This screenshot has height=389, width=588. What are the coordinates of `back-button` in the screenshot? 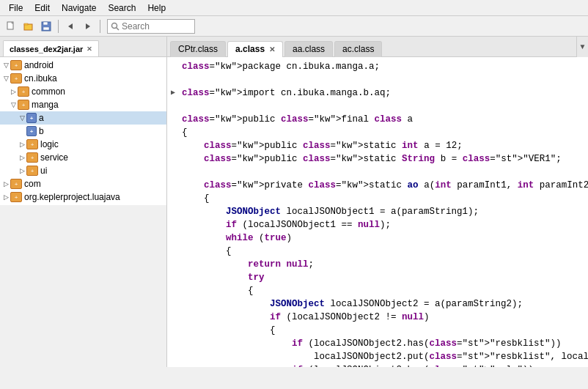 It's located at (70, 26).